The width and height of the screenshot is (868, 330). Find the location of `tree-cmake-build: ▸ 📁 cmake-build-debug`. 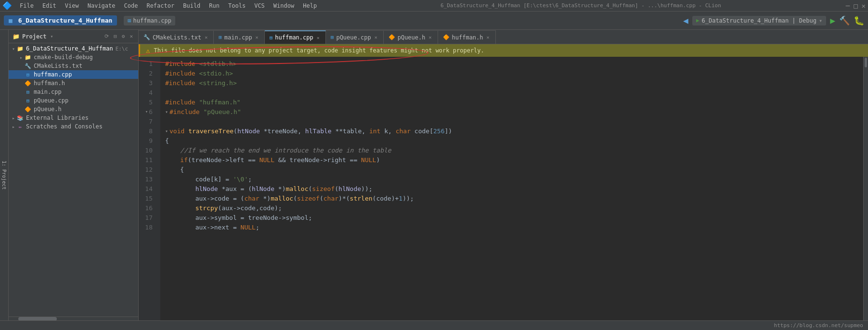

tree-cmake-build: ▸ 📁 cmake-build-debug is located at coordinates (73, 57).